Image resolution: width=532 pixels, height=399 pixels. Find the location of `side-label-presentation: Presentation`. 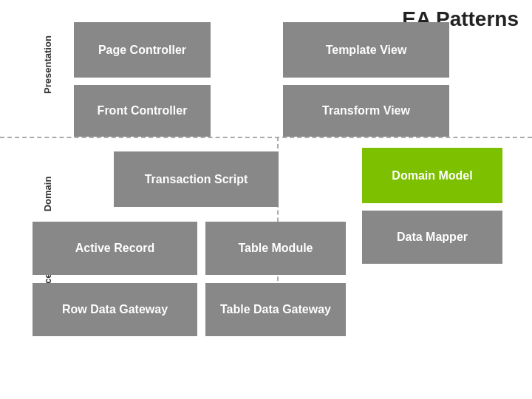

side-label-presentation: Presentation is located at coordinates (47, 65).